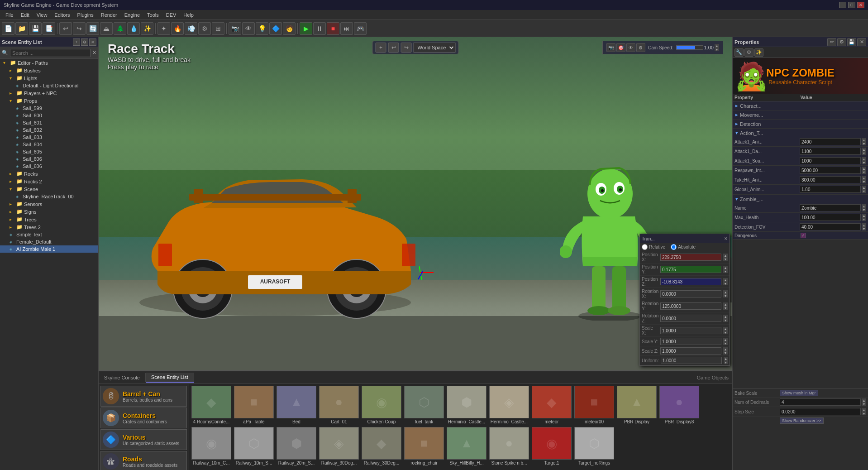 This screenshot has width=868, height=470. What do you see at coordinates (171, 15) in the screenshot?
I see `menu-dev: DEV` at bounding box center [171, 15].